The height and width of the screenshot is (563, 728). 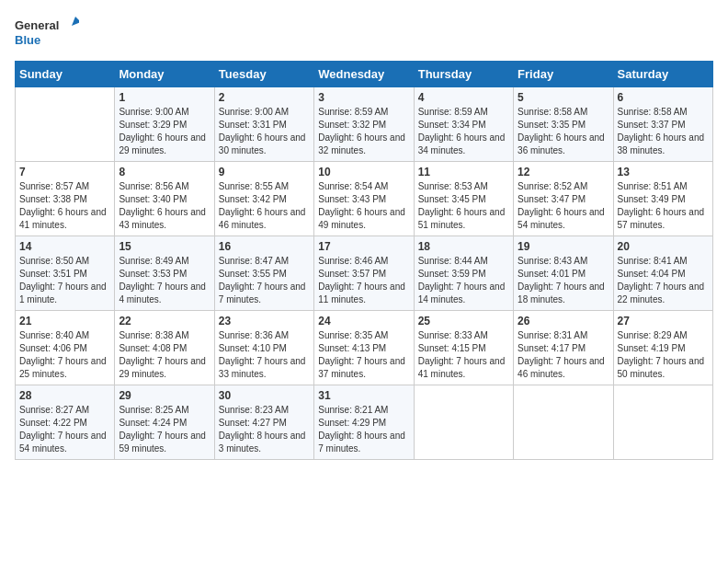 I want to click on day-info: Sunrise: 8:58 AMSunset: 3:35 PMDaylight:…, so click(x=563, y=132).